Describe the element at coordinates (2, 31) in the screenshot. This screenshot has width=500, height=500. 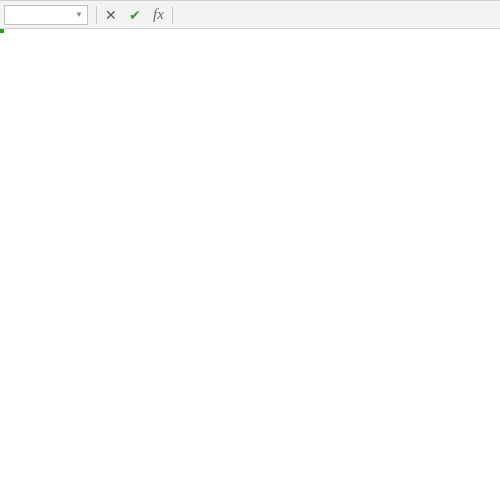
I see `selection-outline` at that location.